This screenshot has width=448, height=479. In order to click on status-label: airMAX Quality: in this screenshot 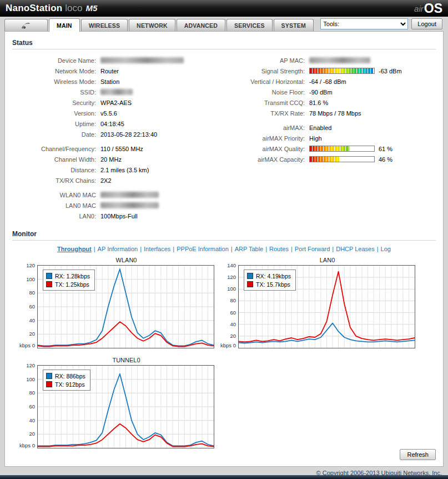, I will do `click(267, 149)`.